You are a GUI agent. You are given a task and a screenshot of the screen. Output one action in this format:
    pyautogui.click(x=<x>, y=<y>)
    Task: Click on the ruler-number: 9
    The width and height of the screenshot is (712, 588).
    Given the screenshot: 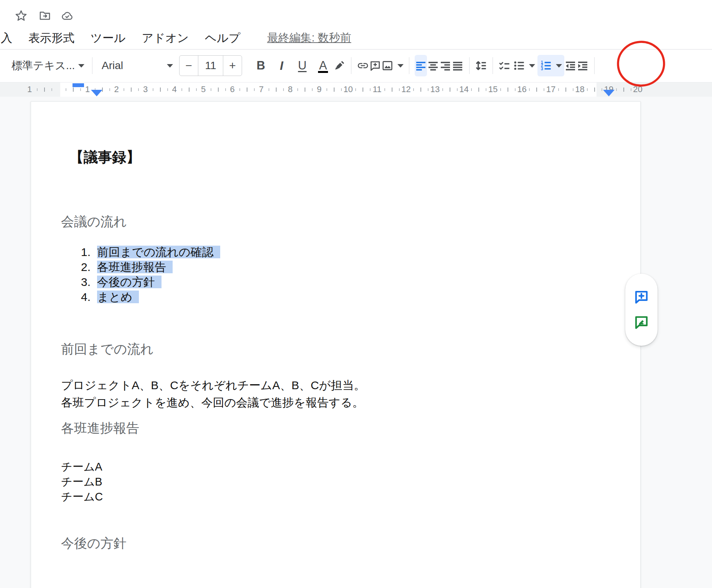 What is the action you would take?
    pyautogui.click(x=319, y=89)
    